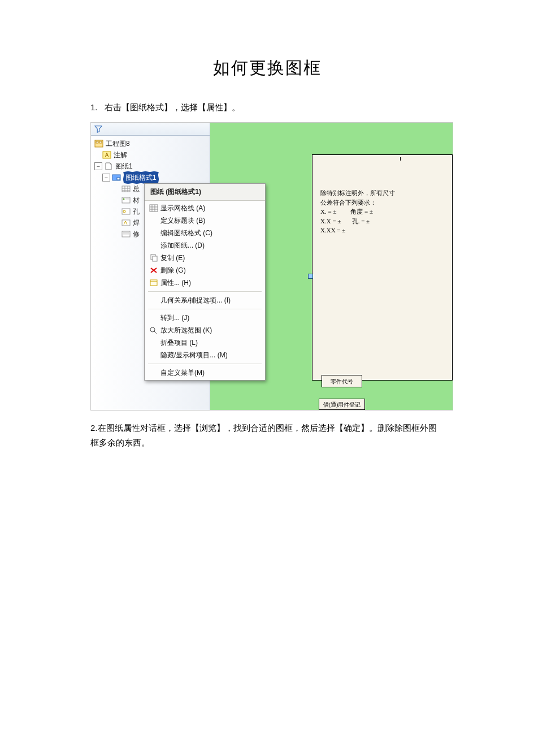 Image resolution: width=534 pixels, height=756 pixels. What do you see at coordinates (94, 107) in the screenshot?
I see `step-1-number: 1.` at bounding box center [94, 107].